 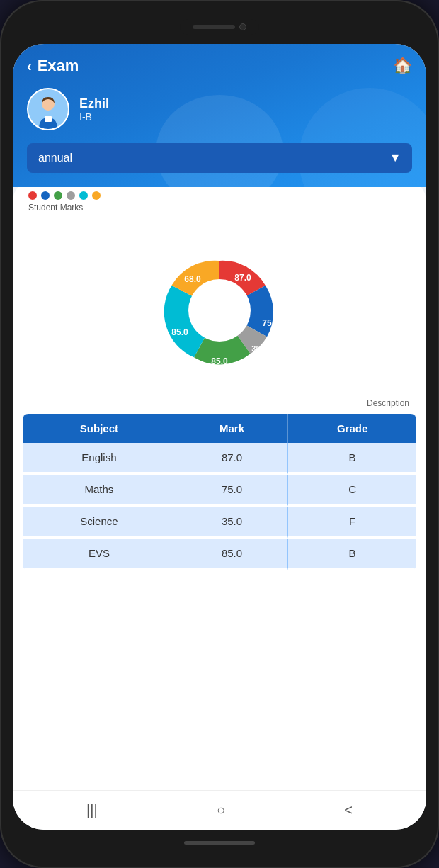 What do you see at coordinates (94, 103) in the screenshot?
I see `student-name: Ezhil` at bounding box center [94, 103].